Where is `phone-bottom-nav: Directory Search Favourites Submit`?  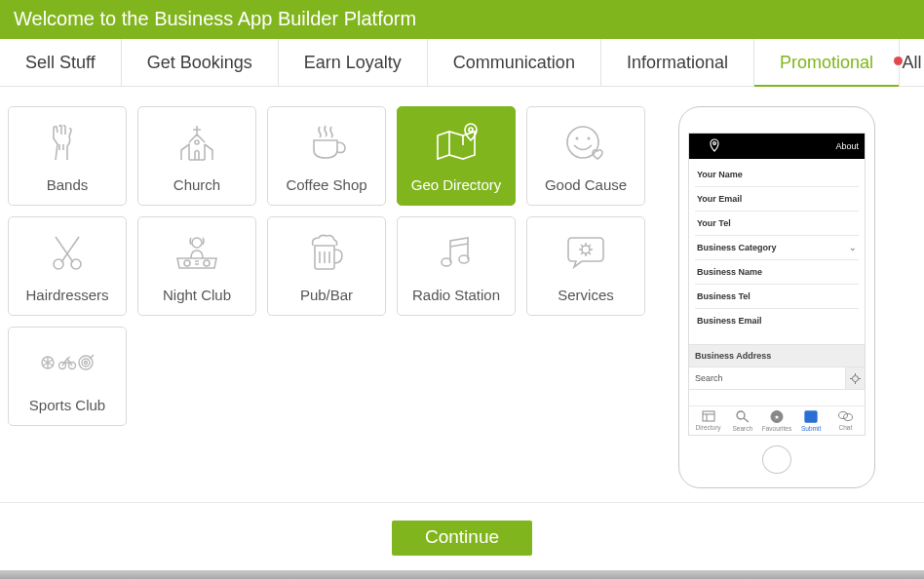 phone-bottom-nav: Directory Search Favourites Submit is located at coordinates (777, 420).